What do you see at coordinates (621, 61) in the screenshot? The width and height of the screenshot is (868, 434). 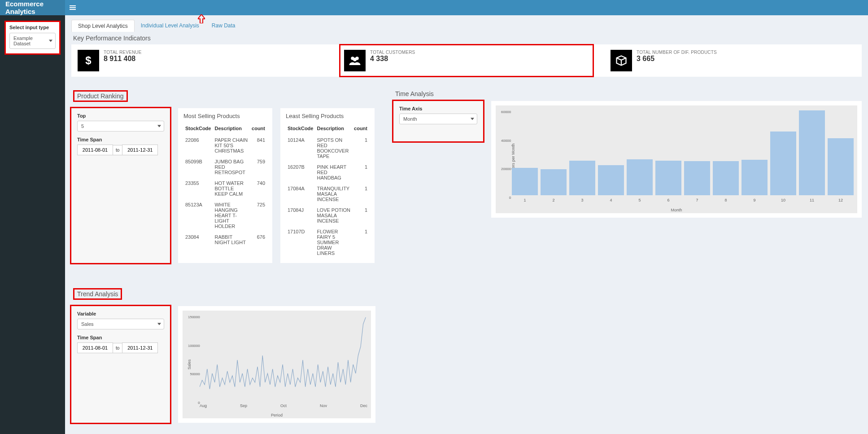 I see `box-icon` at bounding box center [621, 61].